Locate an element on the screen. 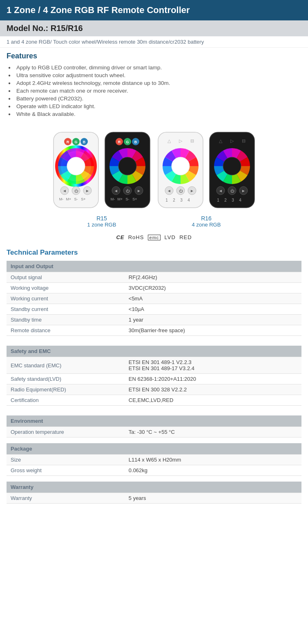 The image size is (308, 644). subtitle-text: 1 and 4 zone RGB/ Touch color wheel/Wire… is located at coordinates (105, 42).